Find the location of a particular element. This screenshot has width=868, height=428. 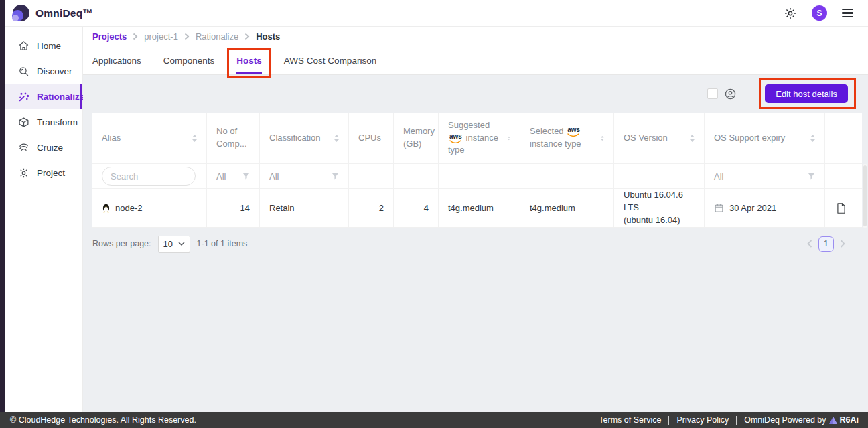

tab-components: Components is located at coordinates (189, 60).